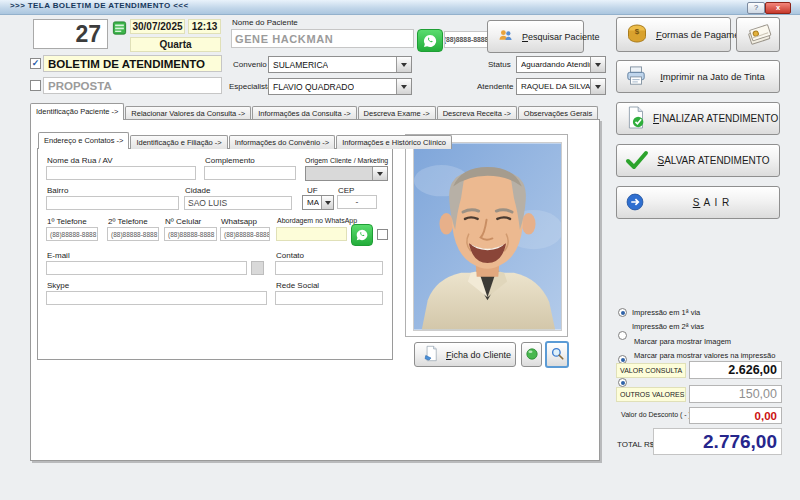  Describe the element at coordinates (477, 113) in the screenshot. I see `tab-descreva-receita: Descreva Receita ->` at that location.